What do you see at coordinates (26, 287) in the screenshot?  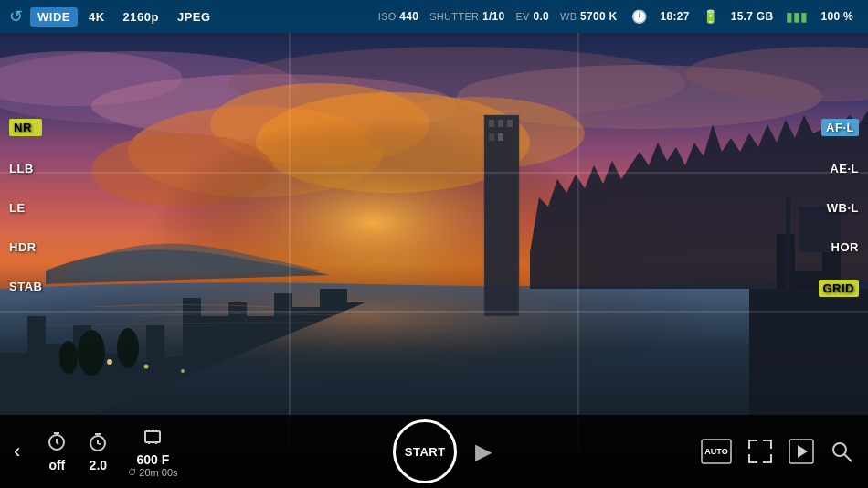 I see `stab-btn: STAB` at bounding box center [26, 287].